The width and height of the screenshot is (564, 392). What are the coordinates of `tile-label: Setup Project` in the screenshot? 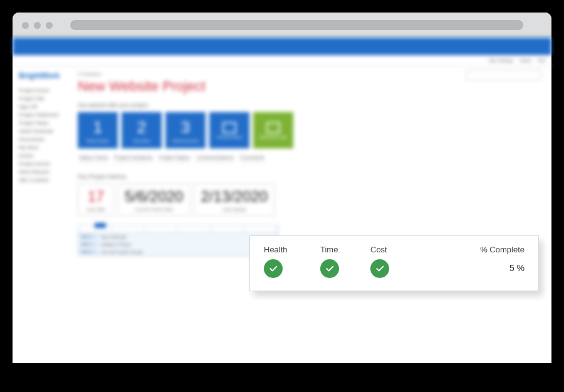 It's located at (98, 141).